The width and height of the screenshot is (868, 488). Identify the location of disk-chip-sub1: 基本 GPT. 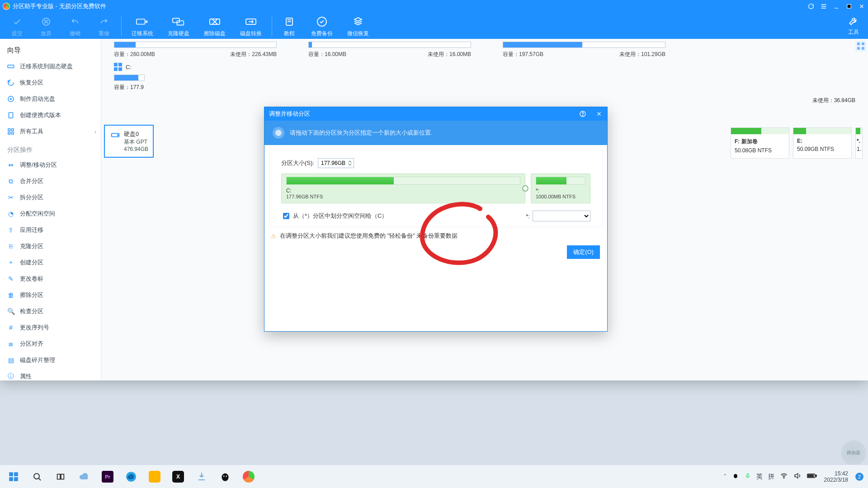
(136, 142).